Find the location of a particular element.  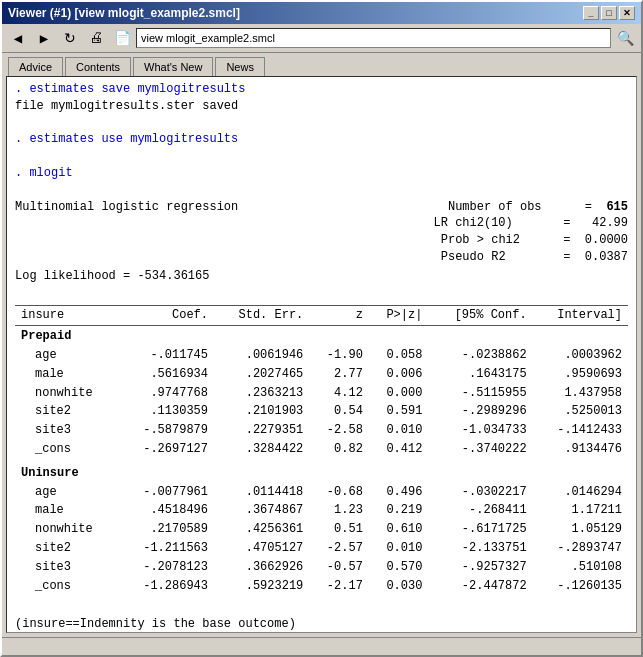

cell-uninsure-site2-pz: 0.010 is located at coordinates (399, 548).